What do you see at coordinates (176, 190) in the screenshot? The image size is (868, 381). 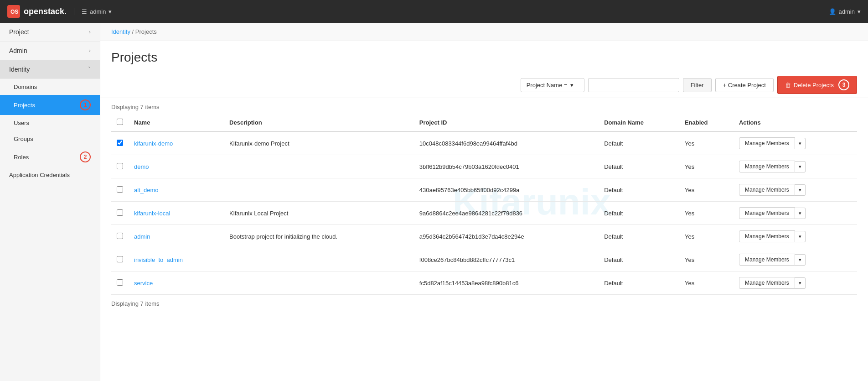 I see `row-name: alt_demo` at bounding box center [176, 190].